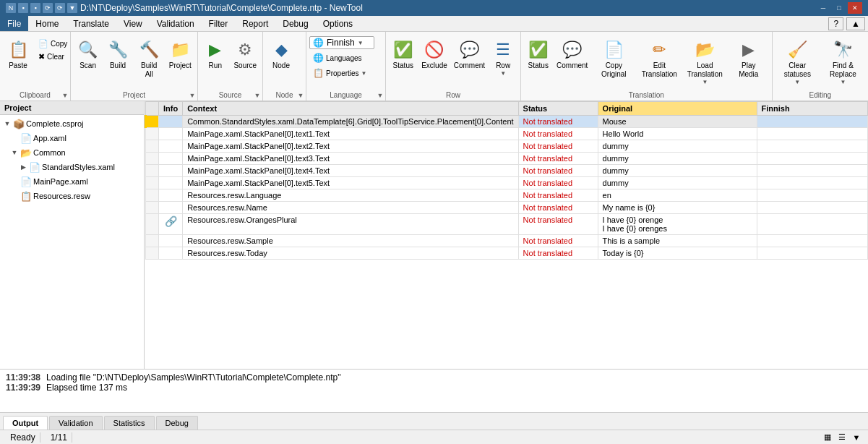 Image resolution: width=868 pixels, height=444 pixels. I want to click on tree-item-common: ▼ 📂 Common, so click(72, 153).